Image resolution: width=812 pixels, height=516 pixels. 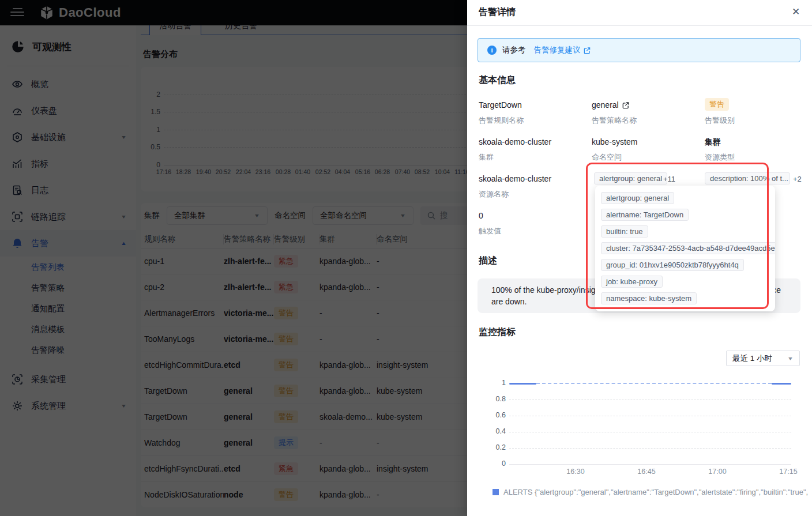 What do you see at coordinates (501, 105) in the screenshot?
I see `rule-name-value: TargetDown` at bounding box center [501, 105].